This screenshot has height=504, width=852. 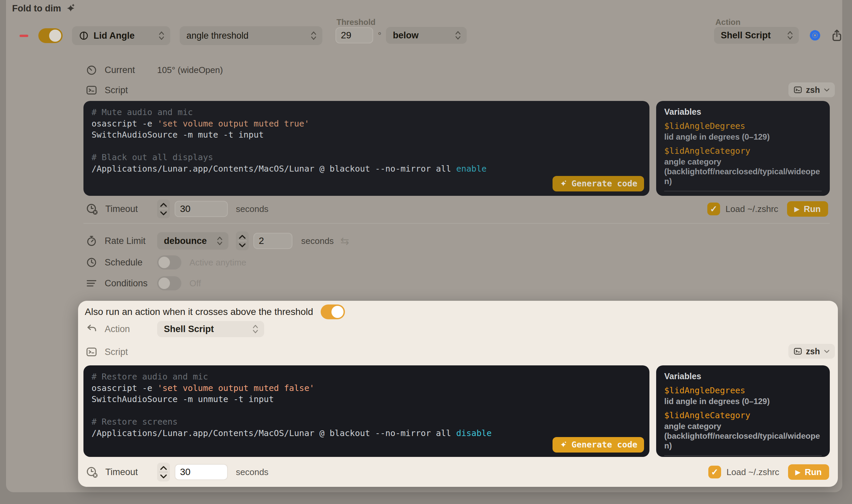 What do you see at coordinates (44, 9) in the screenshot?
I see `page-title: Fold to dim` at bounding box center [44, 9].